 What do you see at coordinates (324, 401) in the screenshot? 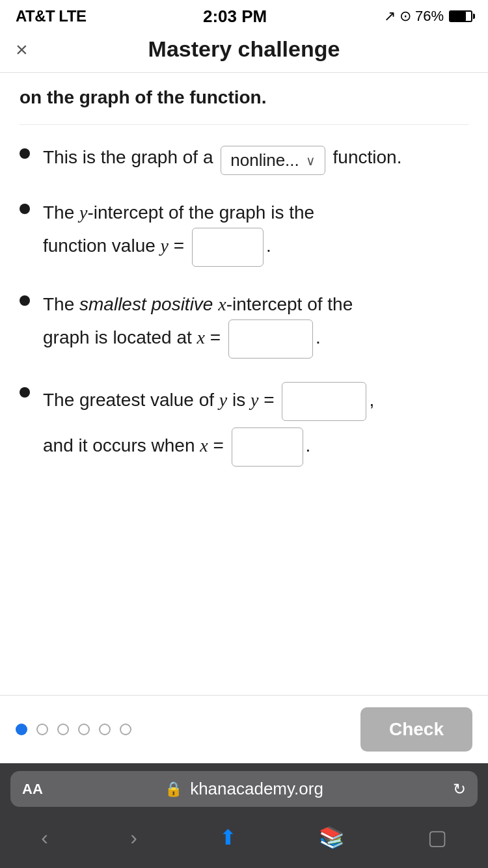
I see `greatest-y-input` at bounding box center [324, 401].